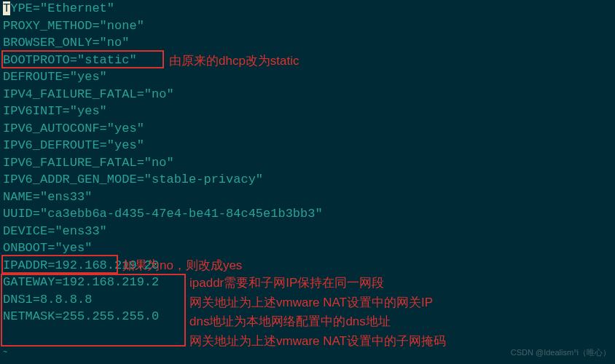  Describe the element at coordinates (308, 129) in the screenshot. I see `config-line: IPV6_AUTOCONF="yes"` at that location.